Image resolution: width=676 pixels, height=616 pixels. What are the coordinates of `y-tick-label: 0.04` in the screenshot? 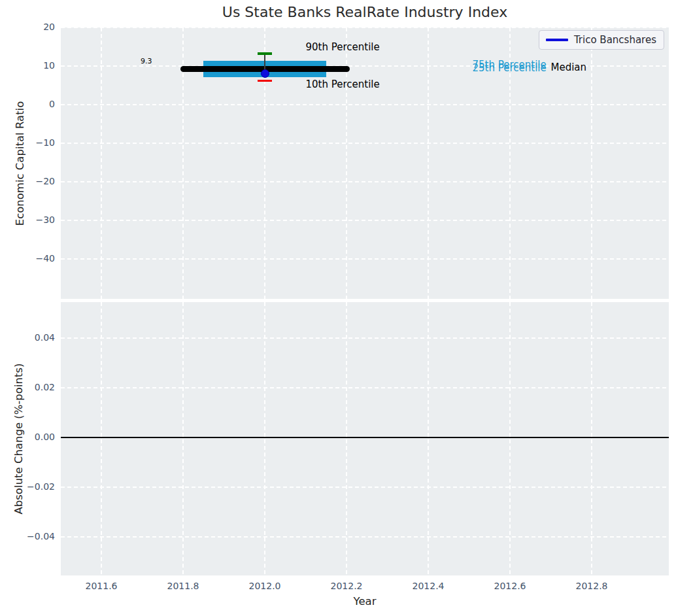 It's located at (37, 337).